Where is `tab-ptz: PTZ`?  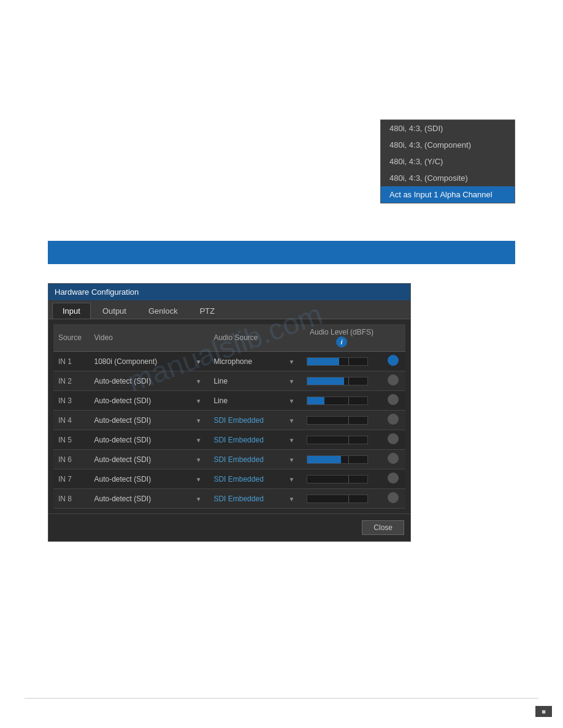 tab-ptz: PTZ is located at coordinates (207, 311).